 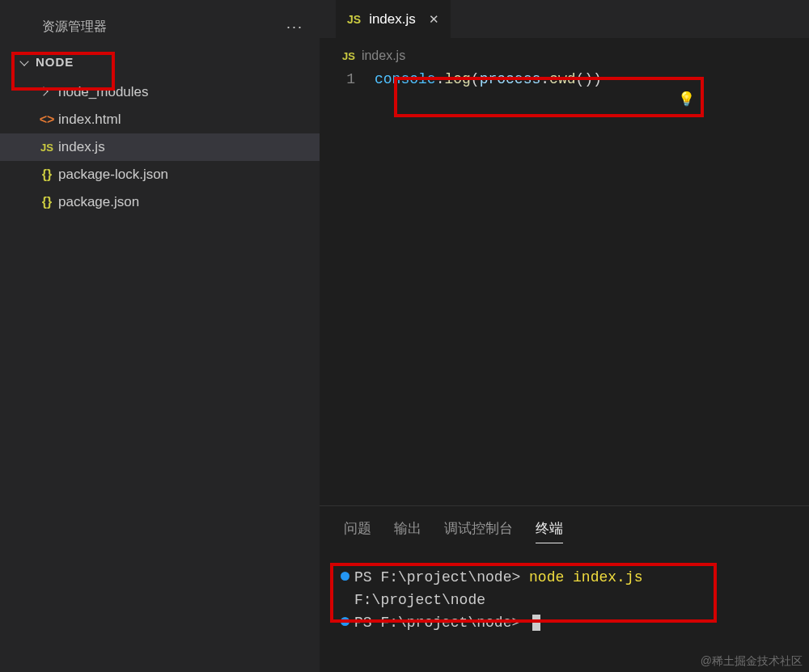 What do you see at coordinates (47, 120) in the screenshot?
I see `html-icon: <>` at bounding box center [47, 120].